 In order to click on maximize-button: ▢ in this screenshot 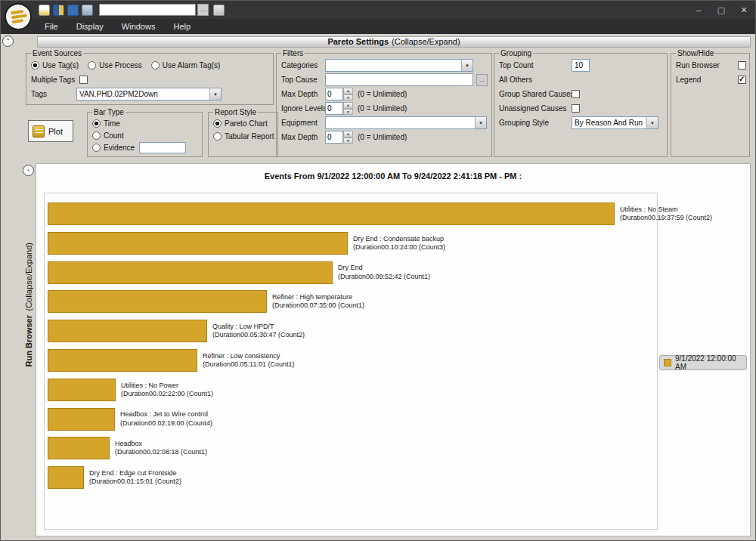, I will do `click(721, 10)`.